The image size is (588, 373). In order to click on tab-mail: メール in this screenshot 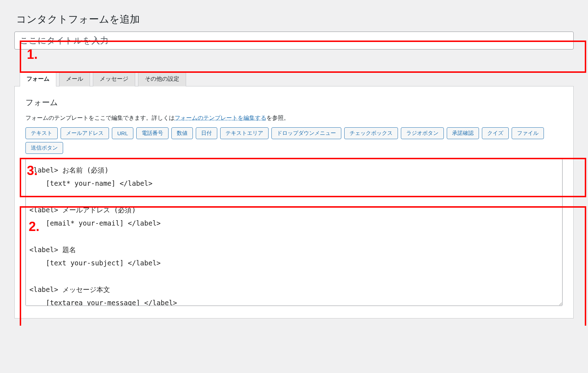, I will do `click(75, 79)`.